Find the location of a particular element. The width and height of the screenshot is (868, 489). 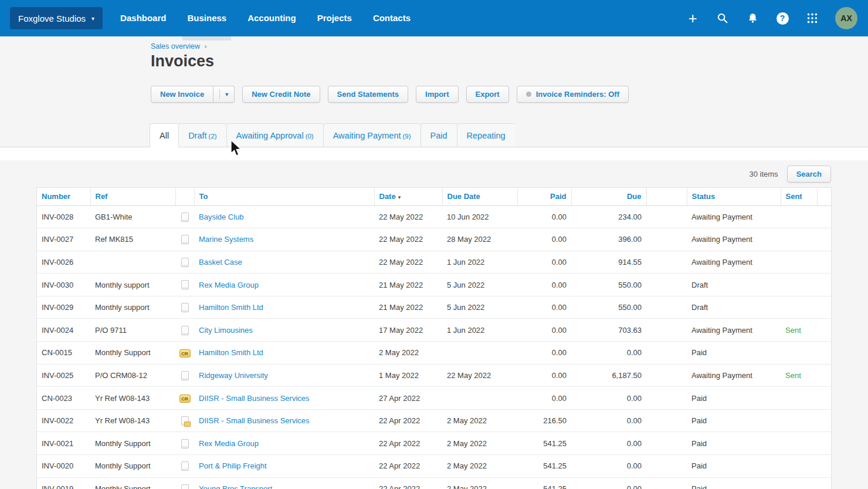

tab-awaiting-payment: Awaiting Payment(9) is located at coordinates (372, 135).